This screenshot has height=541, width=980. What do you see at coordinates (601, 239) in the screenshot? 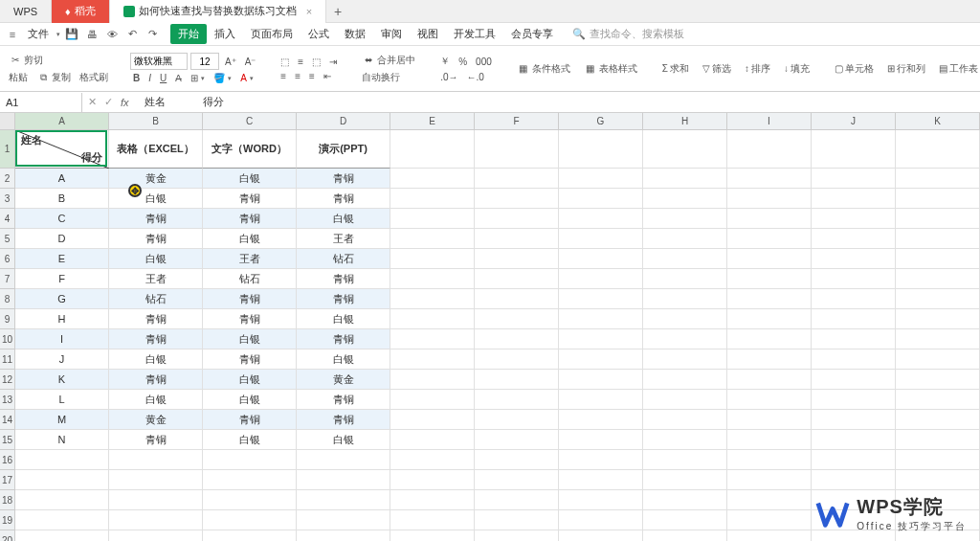
I see `cell-G5` at bounding box center [601, 239].